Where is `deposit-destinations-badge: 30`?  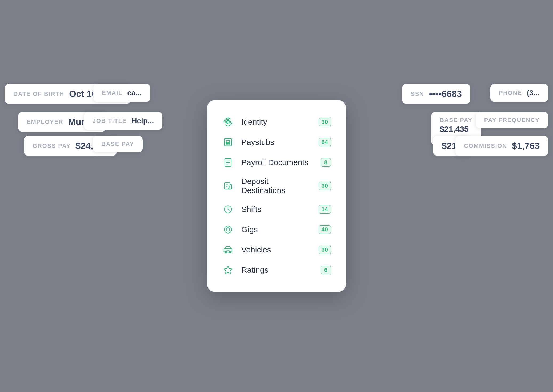 deposit-destinations-badge: 30 is located at coordinates (325, 186).